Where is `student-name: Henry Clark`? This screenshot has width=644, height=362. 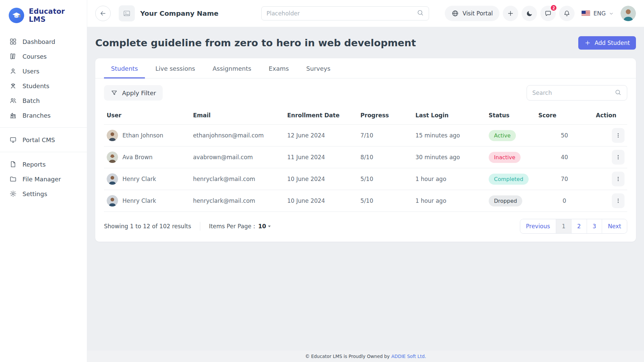
student-name: Henry Clark is located at coordinates (139, 179).